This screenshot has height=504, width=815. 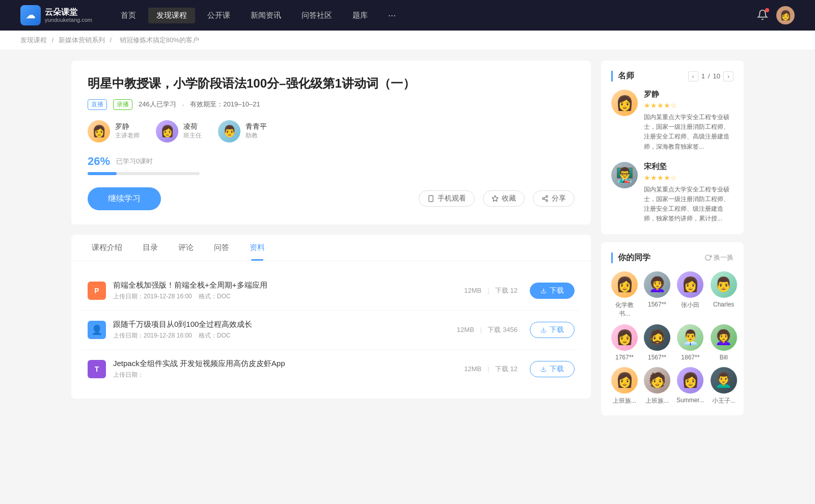 I want to click on file-meta-0: 上传日期：2019-12-28 16:00 格式：DOC, so click(x=288, y=296).